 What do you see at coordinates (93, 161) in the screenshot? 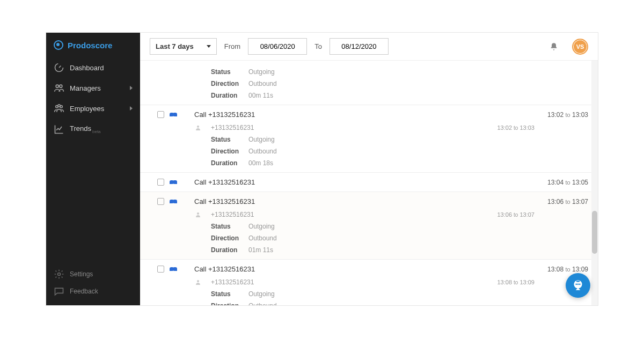
I see `nav-main: Dashboard Managers Employees` at bounding box center [93, 161].